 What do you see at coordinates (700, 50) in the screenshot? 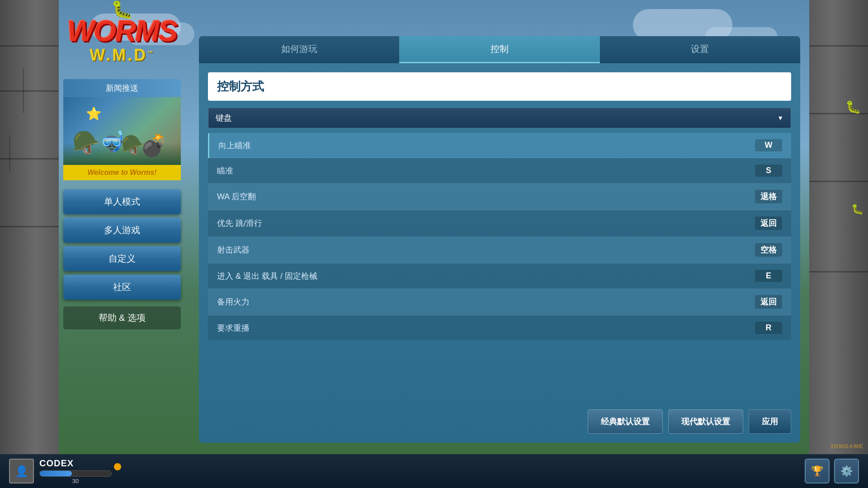
I see `tab-settings: 设置` at bounding box center [700, 50].